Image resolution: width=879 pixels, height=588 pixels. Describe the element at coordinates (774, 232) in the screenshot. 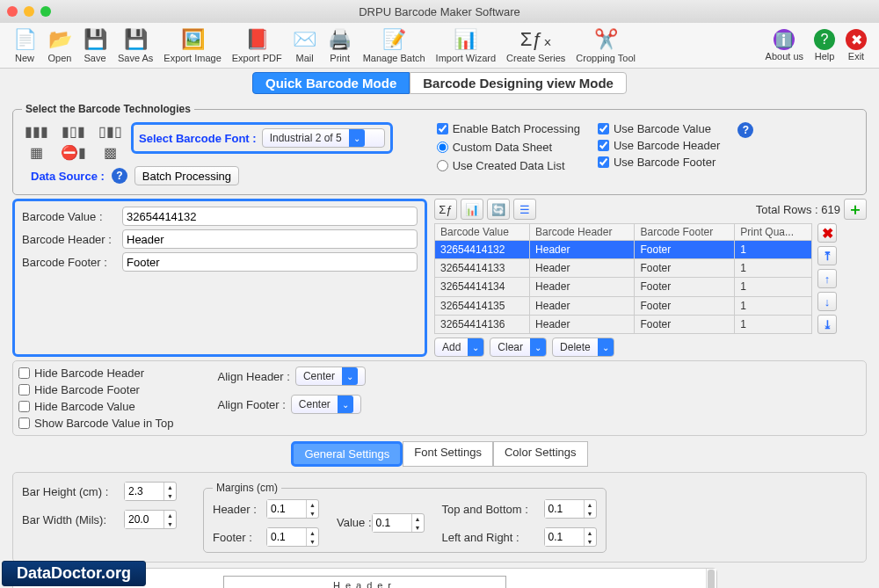

I see `column-header: Print Qua...` at that location.